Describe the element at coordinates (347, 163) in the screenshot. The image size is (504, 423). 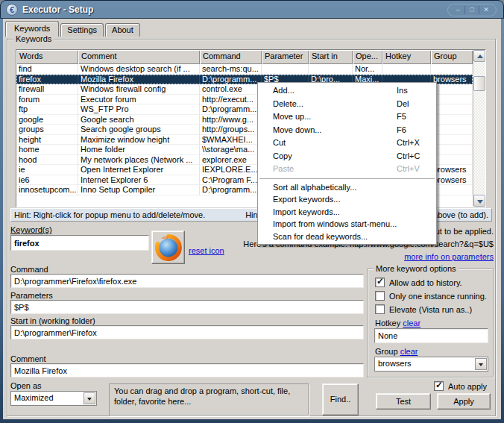
I see `context-menu: Add...InsDelete...DelMove up...F5Move do…` at that location.